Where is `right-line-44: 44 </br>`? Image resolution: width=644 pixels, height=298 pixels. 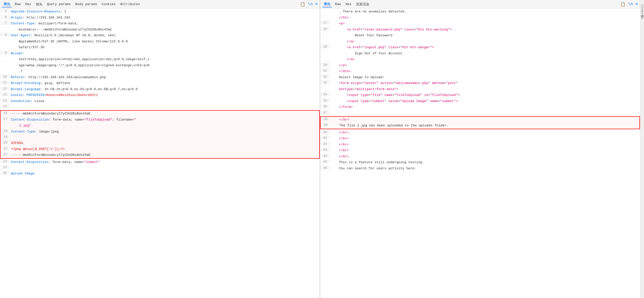 right-line-44: 44 </br> is located at coordinates (480, 157).